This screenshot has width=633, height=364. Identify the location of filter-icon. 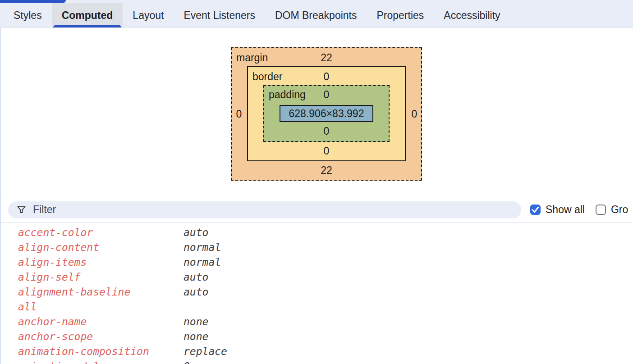
(22, 210).